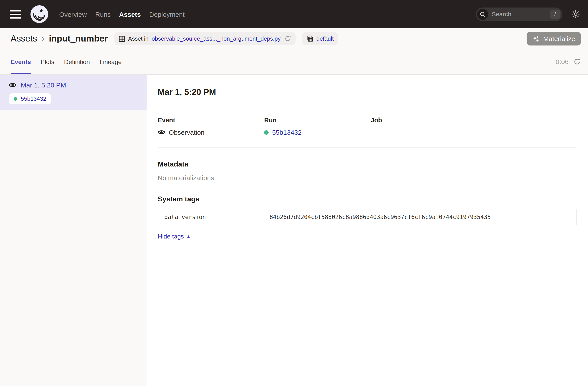  I want to click on system-tags-heading: System tags, so click(367, 199).